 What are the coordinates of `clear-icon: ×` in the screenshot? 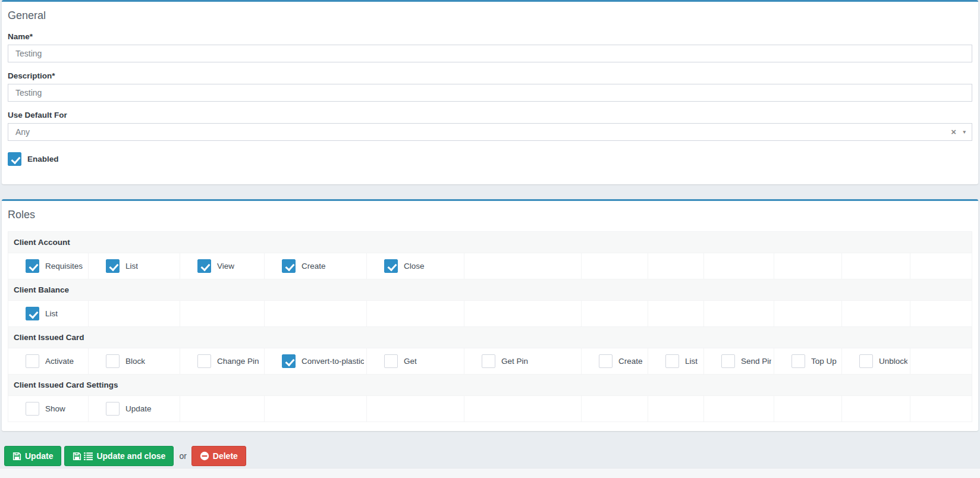 It's located at (954, 132).